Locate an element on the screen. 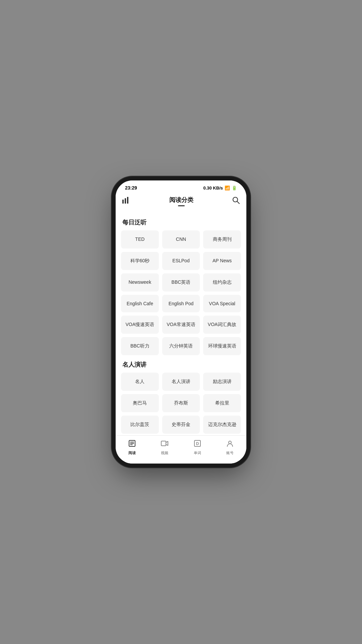  grid-item-daily-listening-11: VOA Special is located at coordinates (222, 304).